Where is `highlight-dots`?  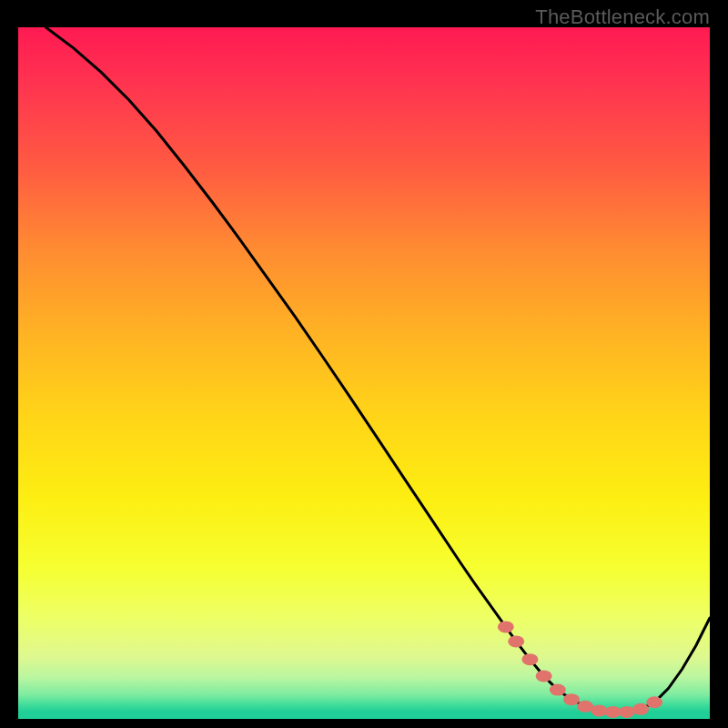
highlight-dots is located at coordinates (581, 669).